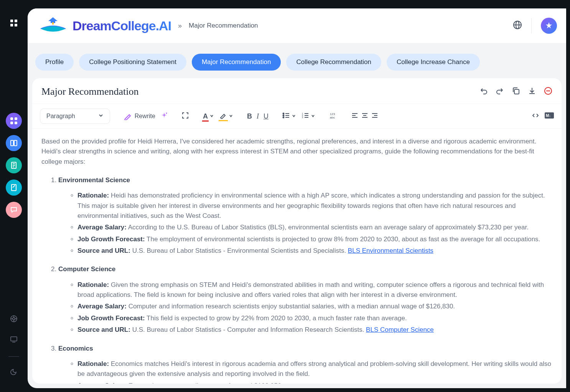  Describe the element at coordinates (375, 116) in the screenshot. I see `align-right-icon` at that location.